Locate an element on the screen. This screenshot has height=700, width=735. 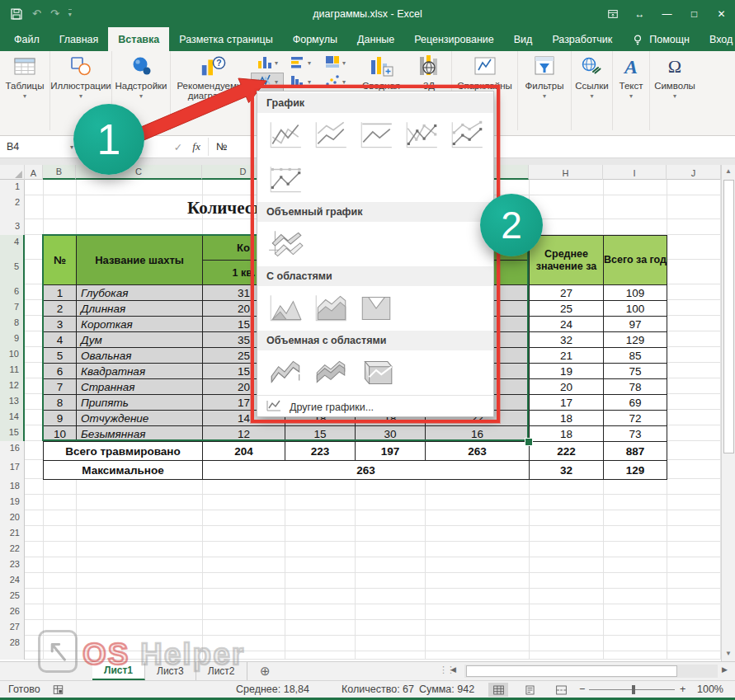
row-header-27: 27 is located at coordinates (12, 628).